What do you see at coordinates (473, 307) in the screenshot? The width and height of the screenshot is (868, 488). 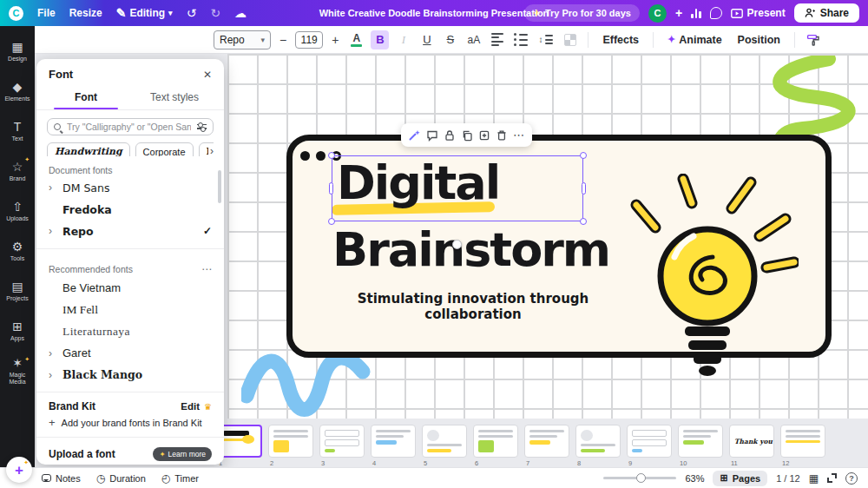 I see `subtitle-text: Stimulating innovation through collabora…` at bounding box center [473, 307].